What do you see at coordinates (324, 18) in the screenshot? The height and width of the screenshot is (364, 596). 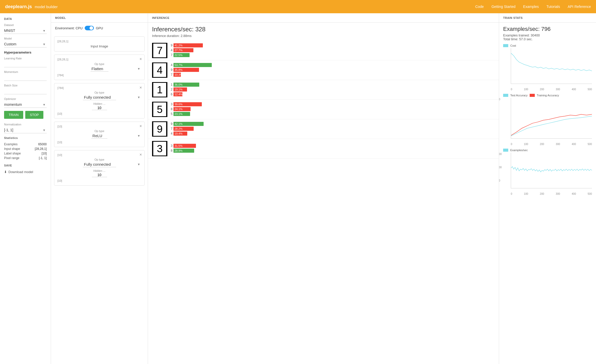 I see `inference-panel-header: INFERENCE` at bounding box center [324, 18].